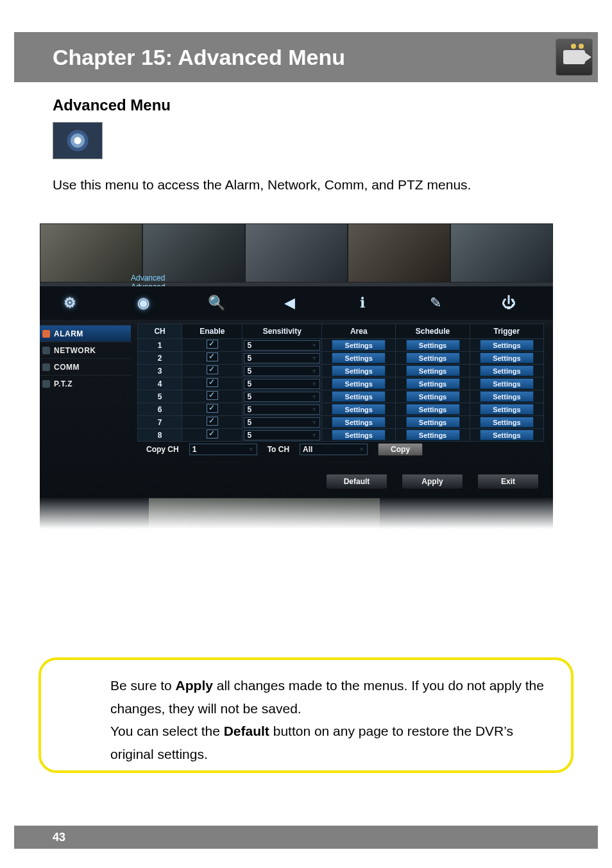  What do you see at coordinates (341, 384) in the screenshot?
I see `table-row: 45▼SettingsSettingsSettings` at bounding box center [341, 384].